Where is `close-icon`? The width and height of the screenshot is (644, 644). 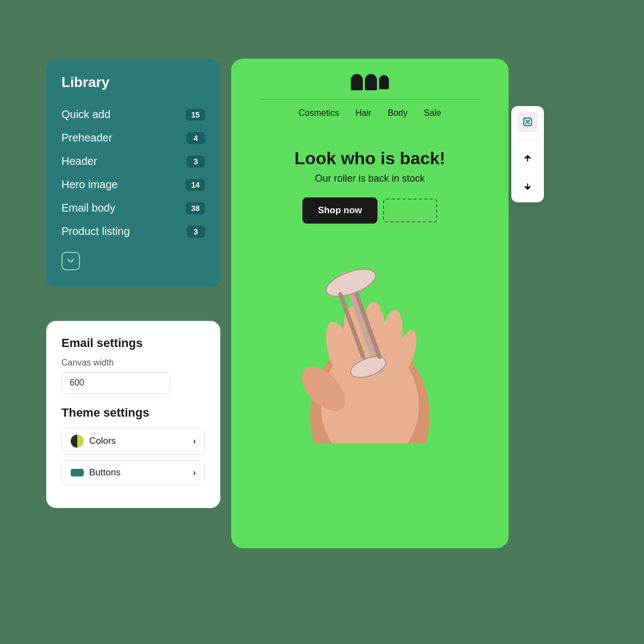 close-icon is located at coordinates (528, 122).